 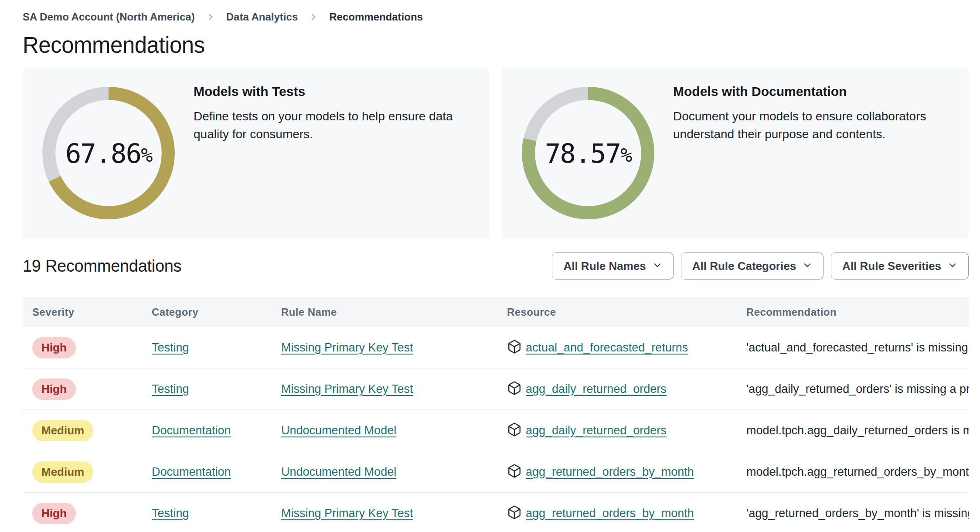 What do you see at coordinates (858, 431) in the screenshot?
I see `recommendation-text: model.tpch.agg_daily_returned_orders is …` at bounding box center [858, 431].